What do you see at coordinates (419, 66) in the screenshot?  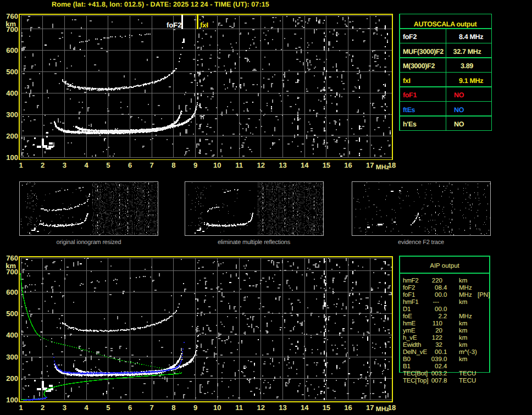 I see `svg-text: M(3000)F2` at bounding box center [419, 66].